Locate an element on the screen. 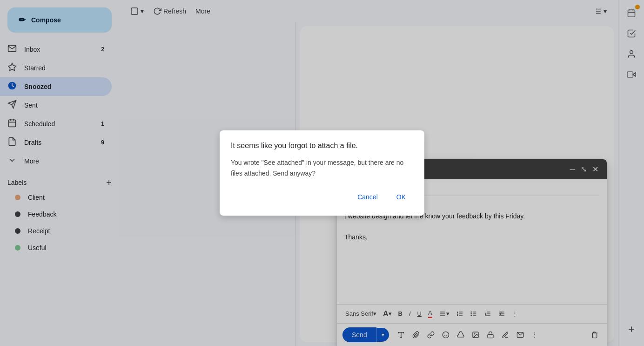 The width and height of the screenshot is (644, 346). dialog-actions: Cancel OK is located at coordinates (322, 197).